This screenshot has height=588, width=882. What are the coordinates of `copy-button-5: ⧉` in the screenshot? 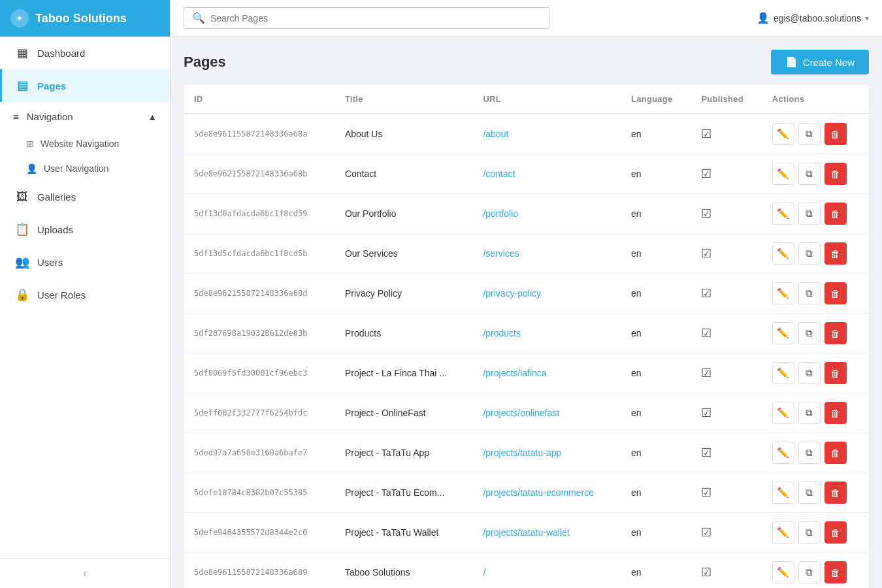 It's located at (809, 333).